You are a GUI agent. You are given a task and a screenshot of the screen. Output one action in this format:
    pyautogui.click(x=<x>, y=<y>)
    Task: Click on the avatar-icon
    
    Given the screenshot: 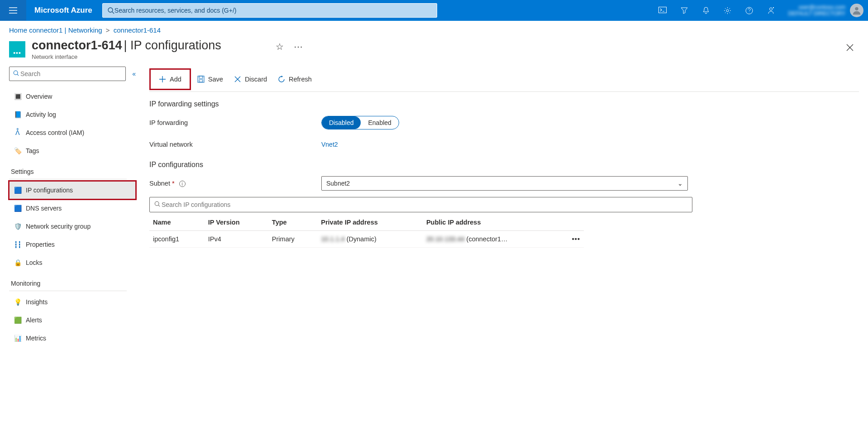 What is the action you would take?
    pyautogui.click(x=857, y=10)
    